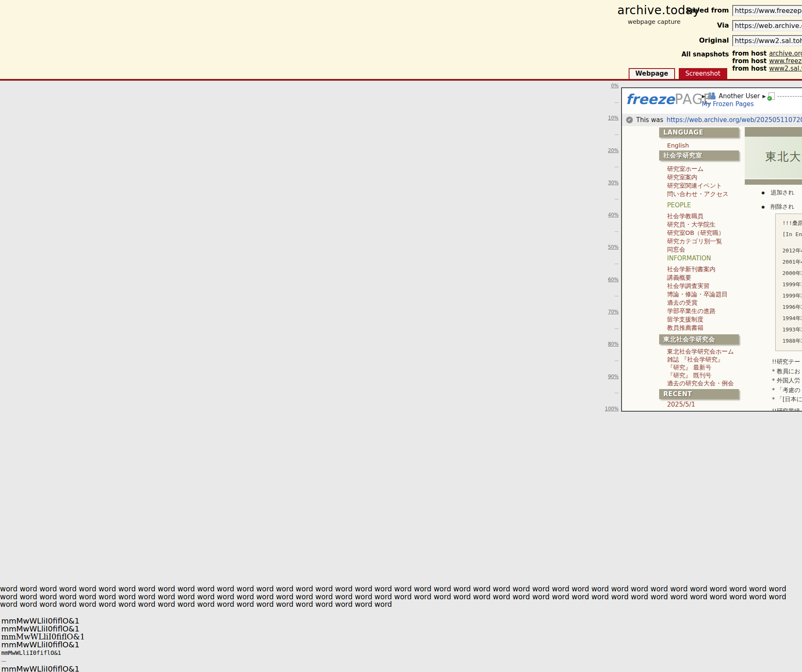 The height and width of the screenshot is (672, 802). Describe the element at coordinates (652, 74) in the screenshot. I see `tab-webpage: Webpage` at that location.